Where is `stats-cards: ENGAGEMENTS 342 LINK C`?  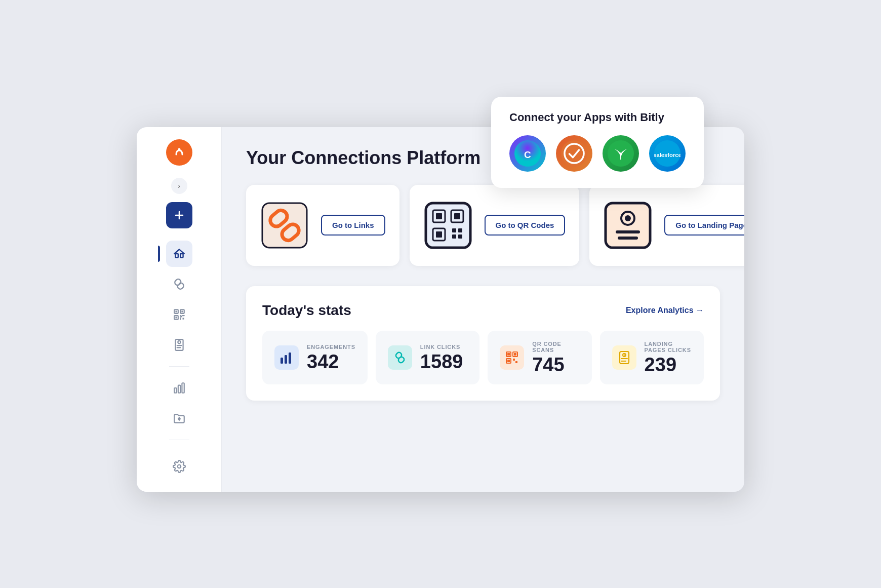
stats-cards: ENGAGEMENTS 342 LINK C is located at coordinates (483, 358).